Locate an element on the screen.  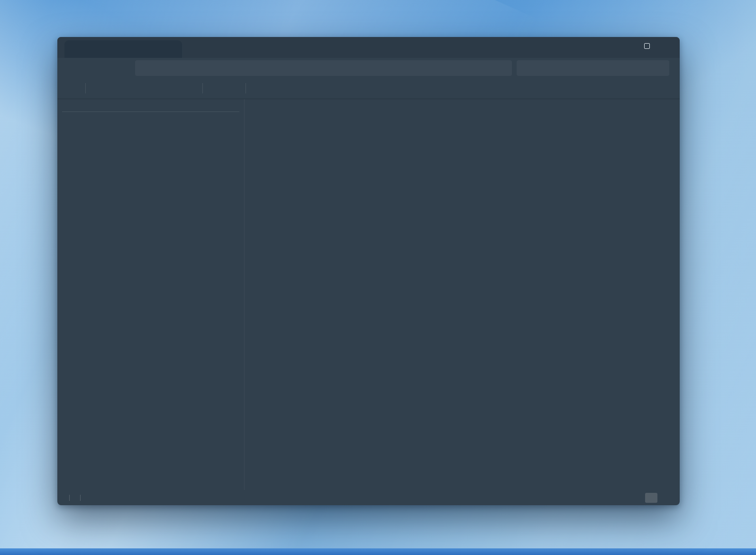
new-button is located at coordinates (73, 88).